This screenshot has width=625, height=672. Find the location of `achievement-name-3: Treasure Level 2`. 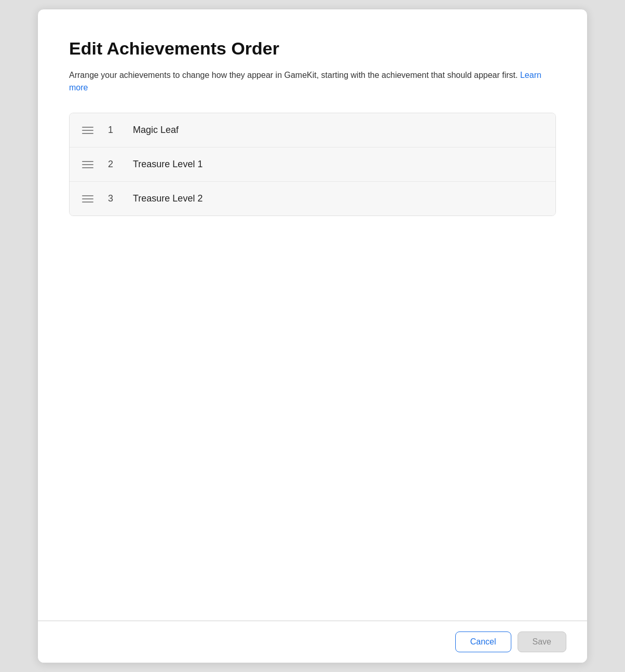

achievement-name-3: Treasure Level 2 is located at coordinates (168, 198).